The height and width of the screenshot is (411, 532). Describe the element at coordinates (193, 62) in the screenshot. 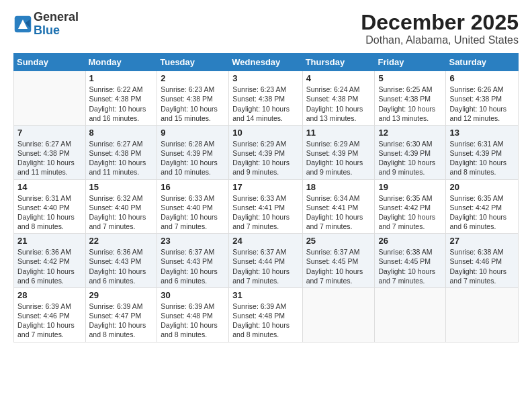

I see `col-tuesday: Tuesday` at that location.